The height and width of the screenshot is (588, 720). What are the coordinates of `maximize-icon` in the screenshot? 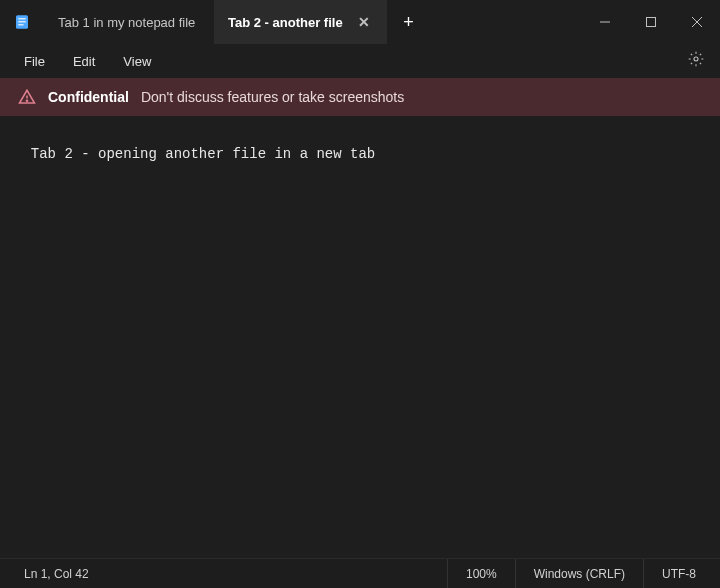 It's located at (651, 22).